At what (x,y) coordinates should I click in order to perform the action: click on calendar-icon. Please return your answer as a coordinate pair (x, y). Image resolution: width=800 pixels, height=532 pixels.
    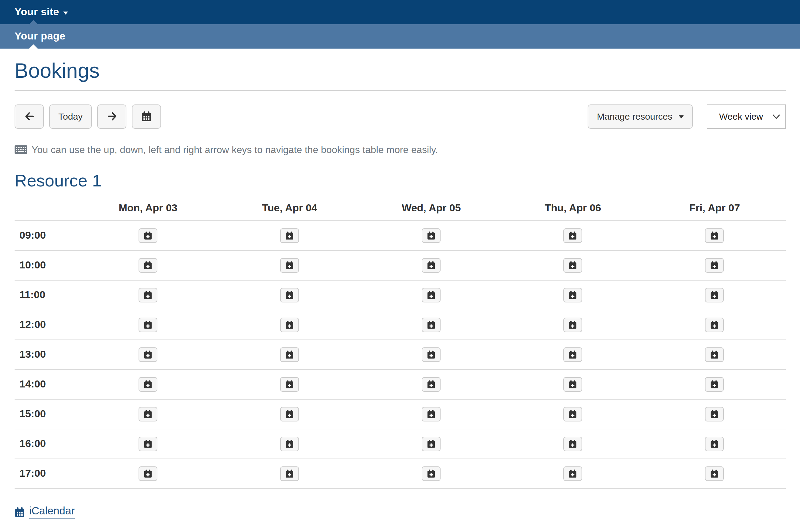
    Looking at the image, I should click on (147, 117).